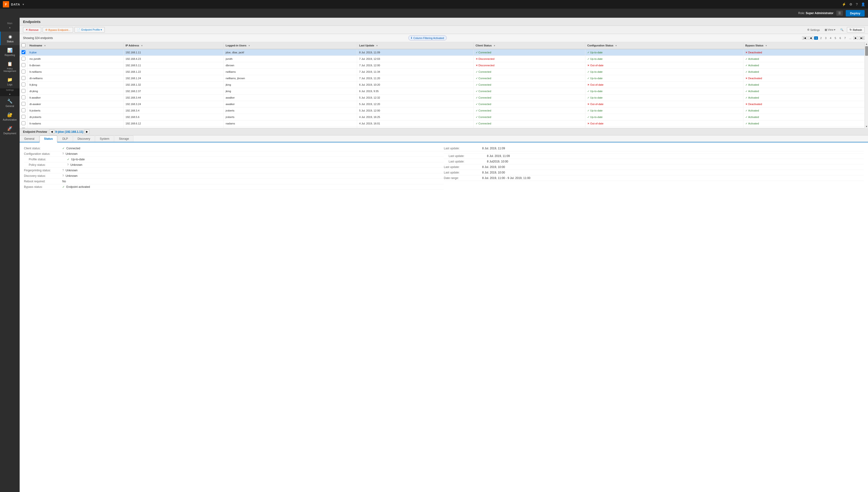  I want to click on page-num-2: 2, so click(821, 38).